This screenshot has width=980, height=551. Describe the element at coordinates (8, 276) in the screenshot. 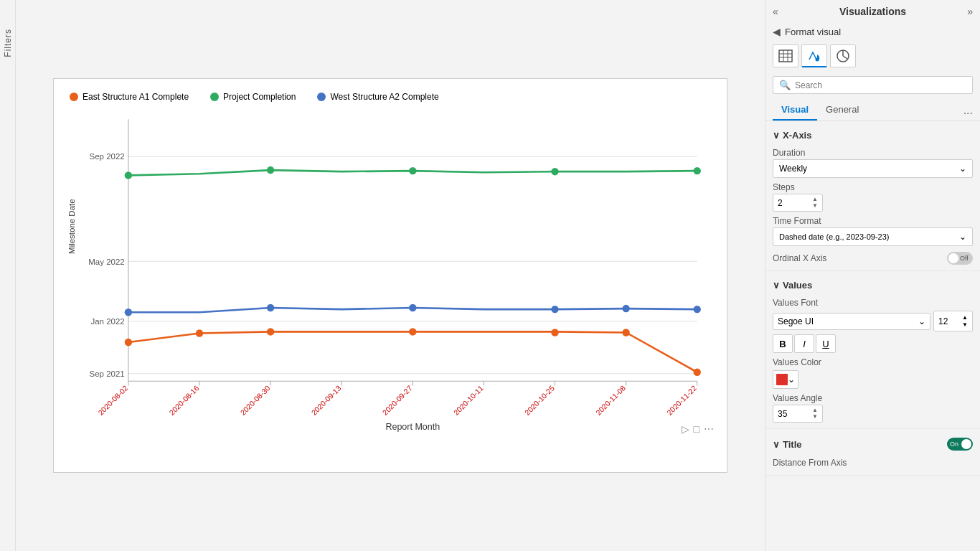

I see `filters-sidebar: Filters` at that location.